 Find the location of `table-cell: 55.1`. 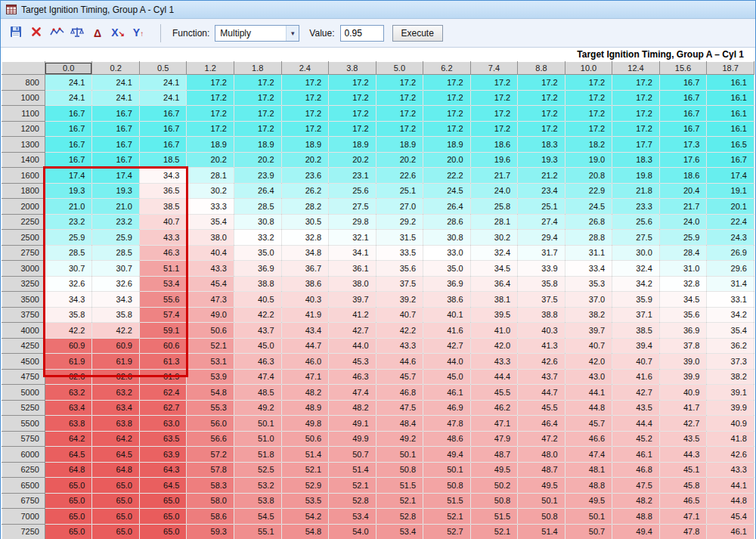

table-cell: 55.1 is located at coordinates (259, 531).